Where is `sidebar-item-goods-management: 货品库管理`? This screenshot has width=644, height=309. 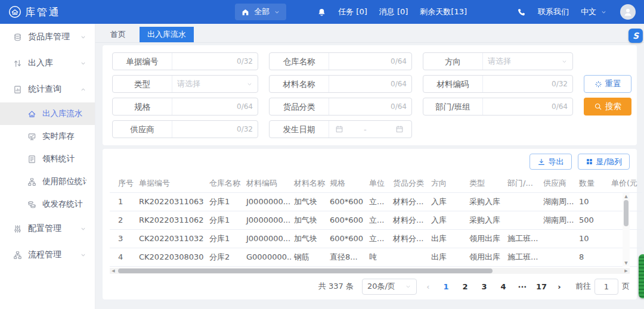 sidebar-item-goods-management: 货品库管理 is located at coordinates (48, 37).